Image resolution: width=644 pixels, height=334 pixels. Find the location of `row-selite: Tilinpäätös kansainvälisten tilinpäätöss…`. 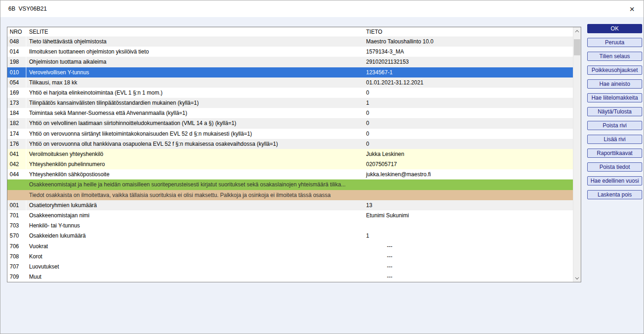

row-selite: Tilinpäätös kansainvälisten tilinpäätöss… is located at coordinates (196, 103).